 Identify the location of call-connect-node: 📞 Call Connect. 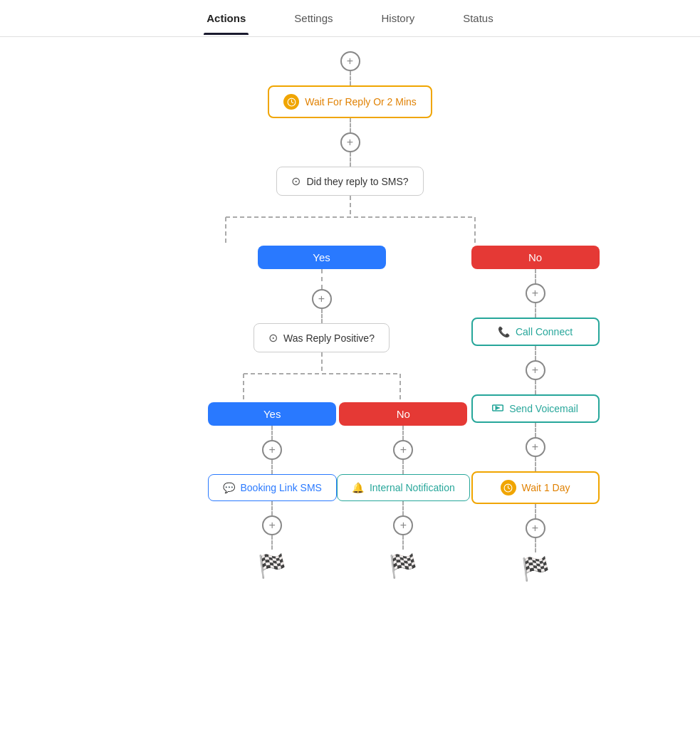
(536, 332).